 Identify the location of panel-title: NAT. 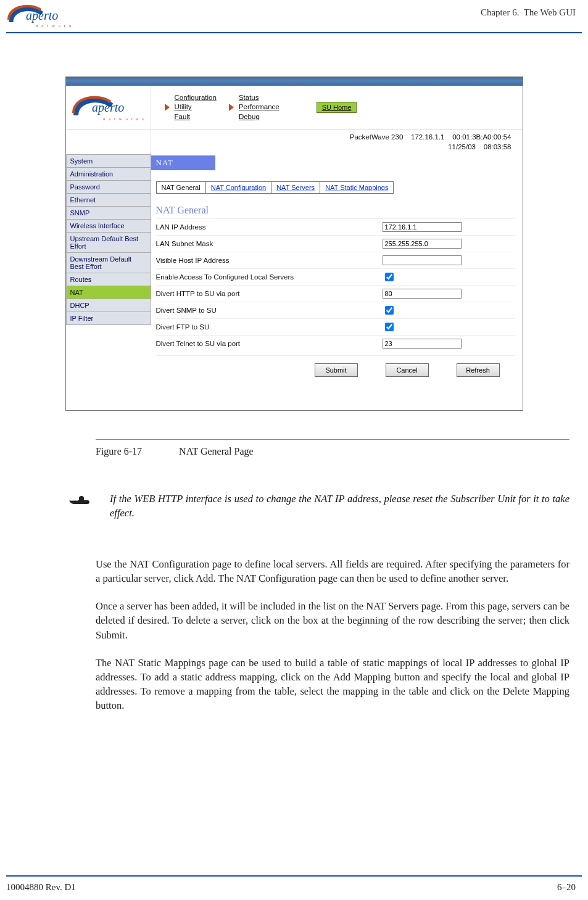
(183, 163).